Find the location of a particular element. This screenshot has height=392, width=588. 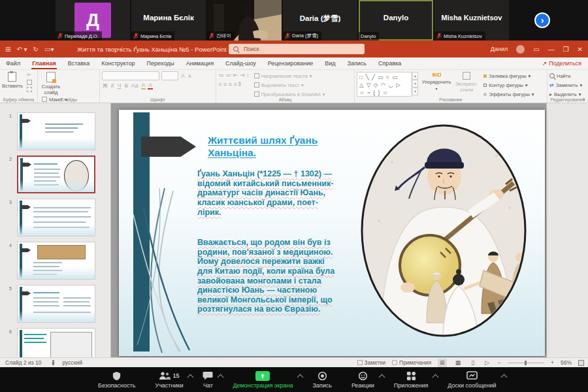

find-button: Найти is located at coordinates (566, 76).